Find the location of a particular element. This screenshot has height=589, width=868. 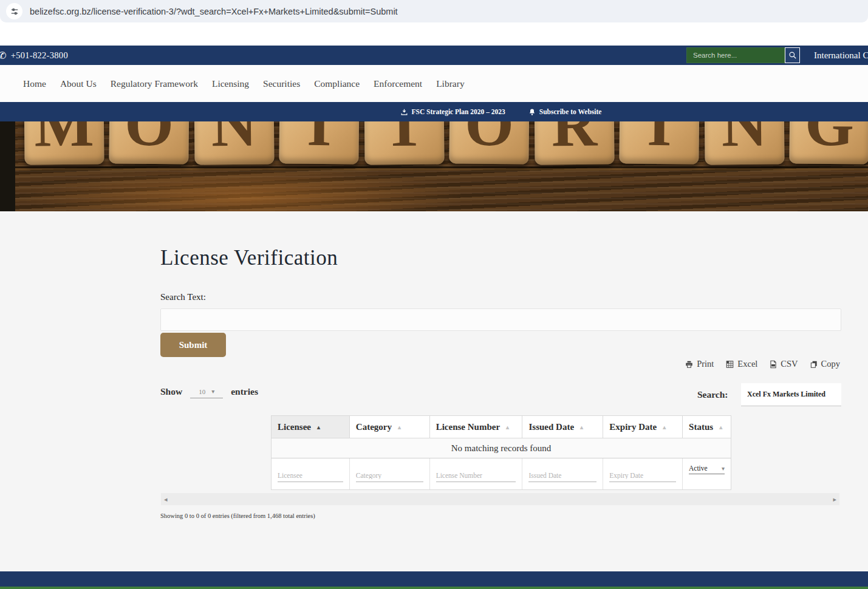

column-label: Issued Date is located at coordinates (552, 427).